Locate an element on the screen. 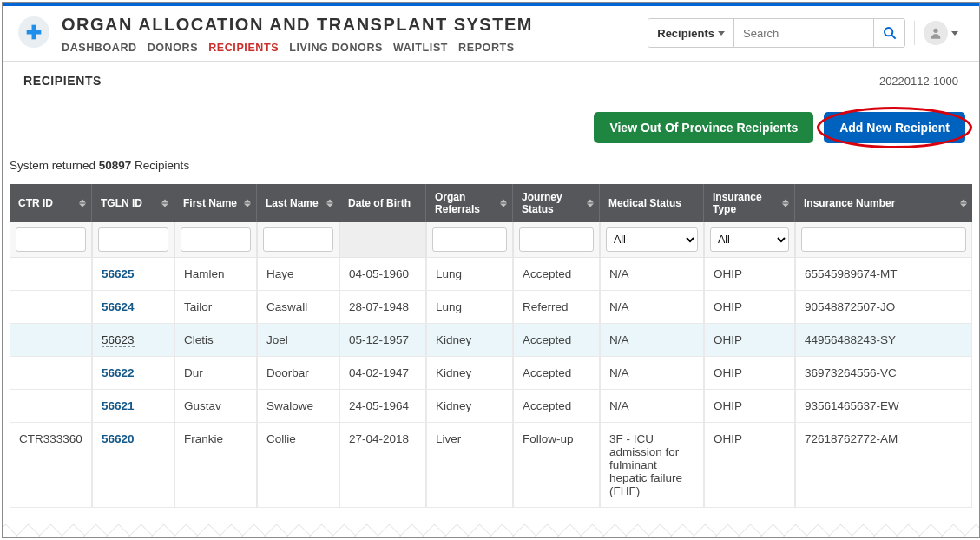 The height and width of the screenshot is (540, 980). table-cell: 56623 is located at coordinates (134, 340).